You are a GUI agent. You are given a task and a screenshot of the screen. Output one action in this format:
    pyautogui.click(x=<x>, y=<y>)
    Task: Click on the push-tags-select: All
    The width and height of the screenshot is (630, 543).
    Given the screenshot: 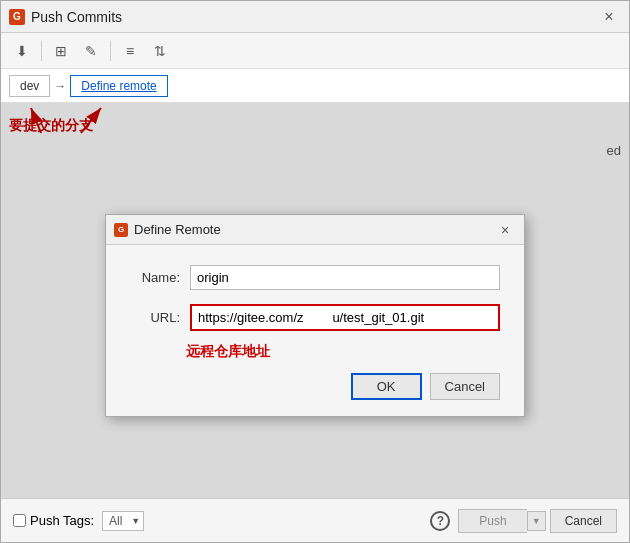 What is the action you would take?
    pyautogui.click(x=123, y=521)
    